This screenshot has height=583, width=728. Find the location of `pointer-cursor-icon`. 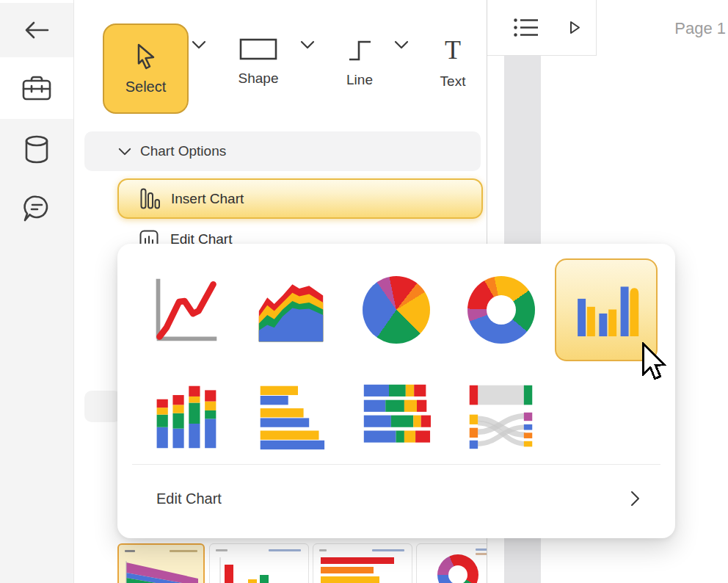

pointer-cursor-icon is located at coordinates (654, 361).